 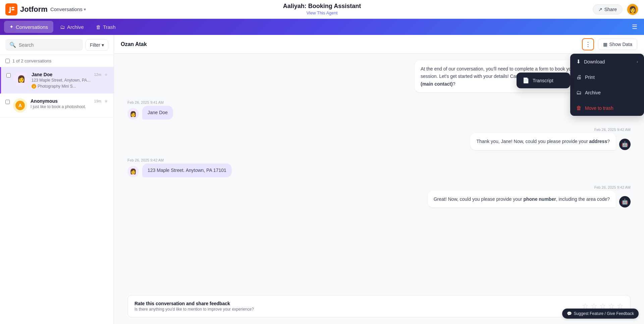 I want to click on user-avatar: 👩, so click(x=133, y=172).